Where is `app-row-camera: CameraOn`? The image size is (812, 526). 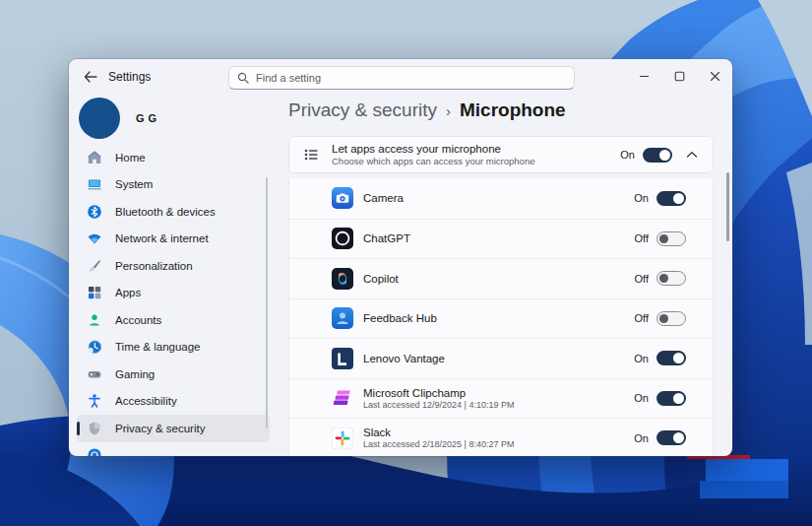
app-row-camera: CameraOn is located at coordinates (501, 199).